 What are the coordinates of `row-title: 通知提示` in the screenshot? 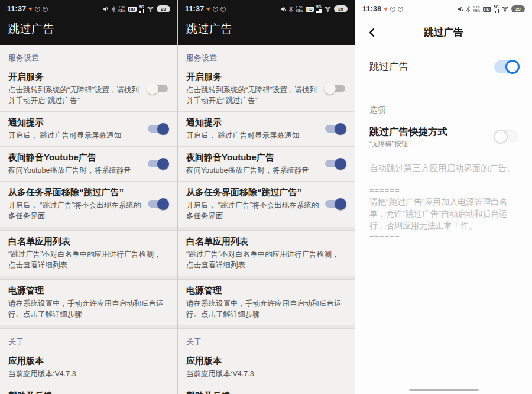 It's located at (75, 122).